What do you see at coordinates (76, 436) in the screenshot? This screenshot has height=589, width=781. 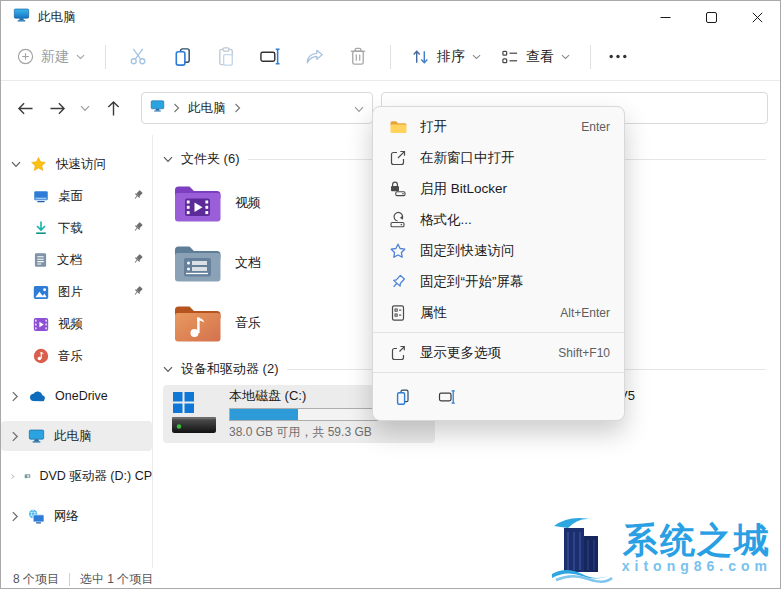 I see `sidebar-item-this-pc: 此电脑` at bounding box center [76, 436].